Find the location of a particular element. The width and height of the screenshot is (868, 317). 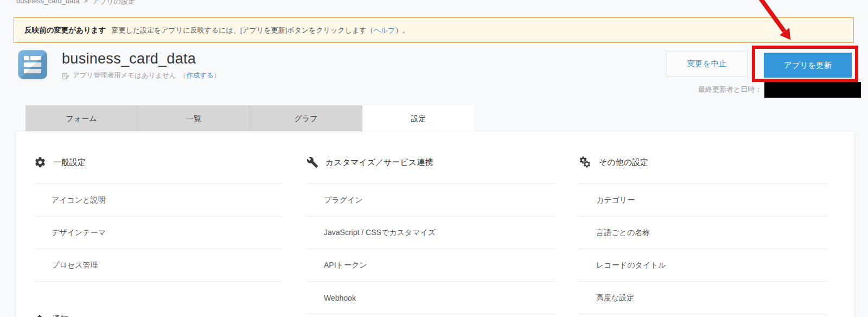

section-header-customize: カスタマイズ／サービス連携 is located at coordinates (431, 162).